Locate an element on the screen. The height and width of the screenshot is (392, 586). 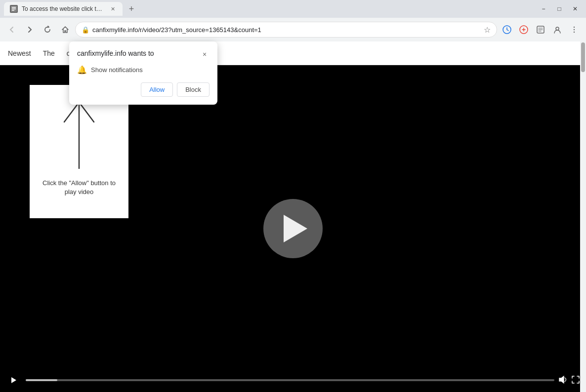
lock-icon: 🔒 is located at coordinates (85, 30).